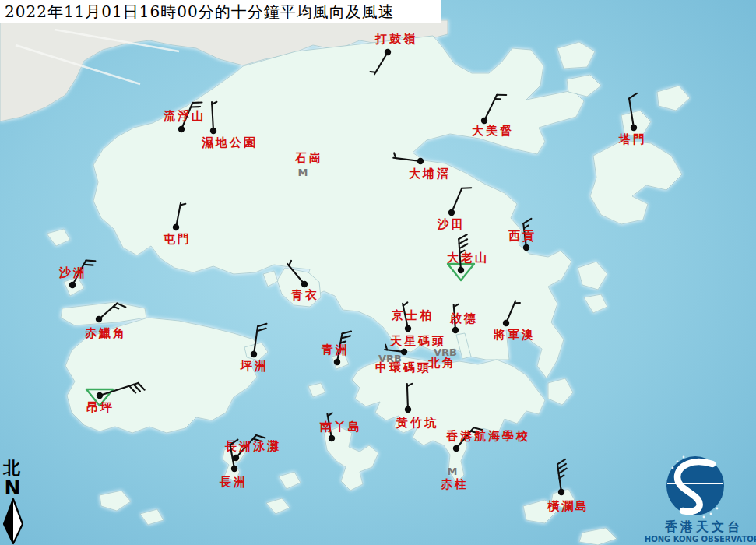 The width and height of the screenshot is (756, 545). I want to click on hko-name-en: HONG KONG OBSERVATORY, so click(701, 539).